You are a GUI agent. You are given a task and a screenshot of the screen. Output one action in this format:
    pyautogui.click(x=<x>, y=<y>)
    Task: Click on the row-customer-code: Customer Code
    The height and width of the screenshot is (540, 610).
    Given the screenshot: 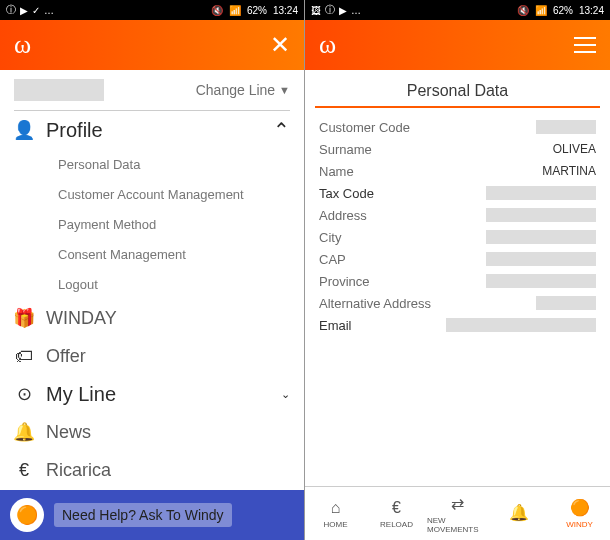 What is the action you would take?
    pyautogui.click(x=458, y=127)
    